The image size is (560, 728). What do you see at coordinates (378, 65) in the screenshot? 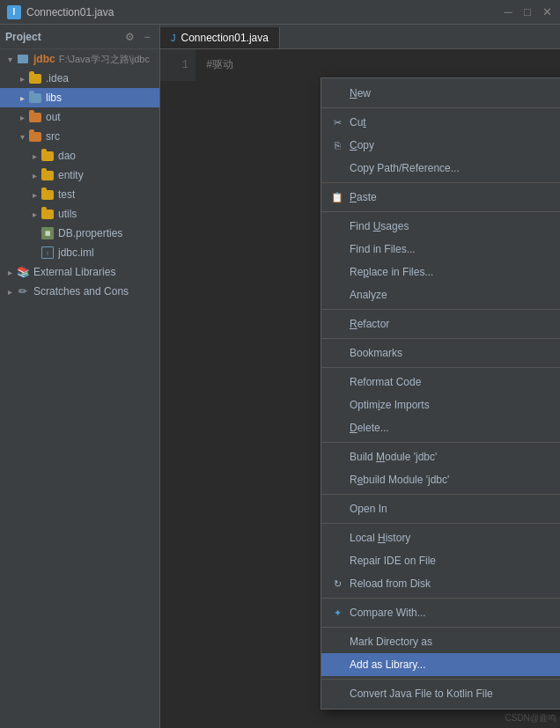
I see `code-area: #驱动` at bounding box center [378, 65].